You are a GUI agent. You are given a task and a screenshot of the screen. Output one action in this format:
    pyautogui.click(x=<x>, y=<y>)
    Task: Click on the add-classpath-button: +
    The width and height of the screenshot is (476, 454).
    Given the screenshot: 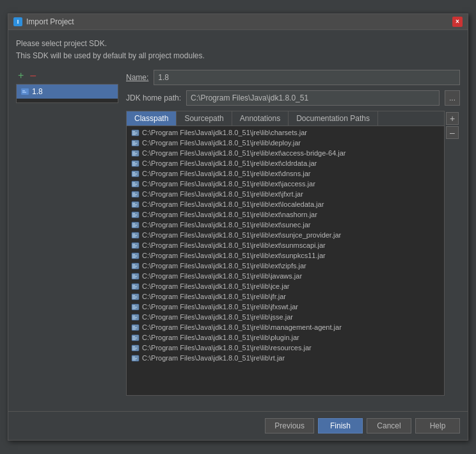 What is the action you would take?
    pyautogui.click(x=452, y=118)
    